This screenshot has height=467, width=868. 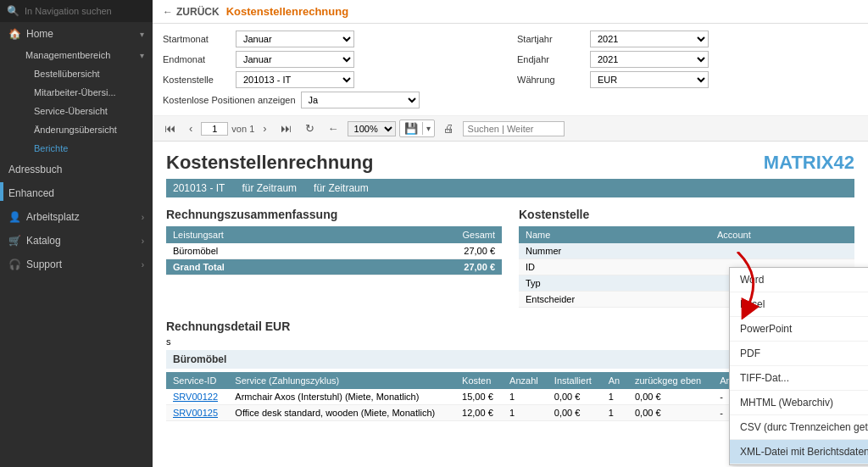 I want to click on startmonat-select: Januar, so click(x=295, y=39).